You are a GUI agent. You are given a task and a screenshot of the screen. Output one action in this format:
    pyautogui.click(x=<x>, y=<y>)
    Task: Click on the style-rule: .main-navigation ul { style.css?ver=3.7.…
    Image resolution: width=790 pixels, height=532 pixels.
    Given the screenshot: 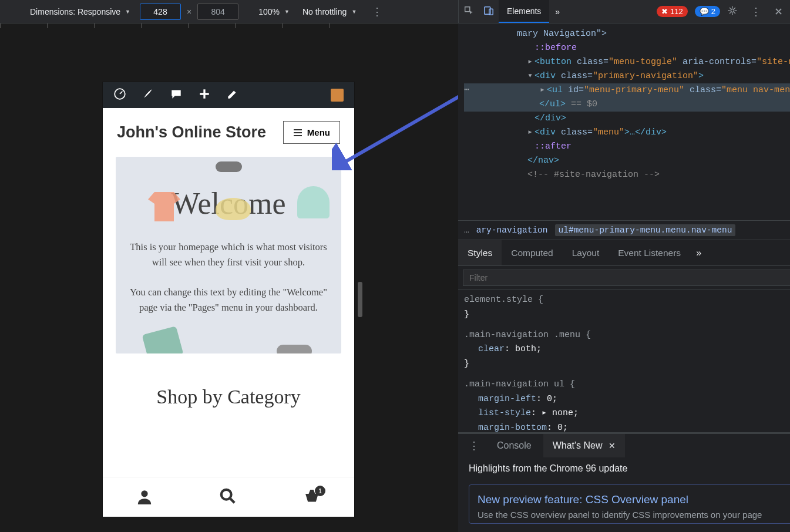 What is the action you would take?
    pyautogui.click(x=627, y=405)
    